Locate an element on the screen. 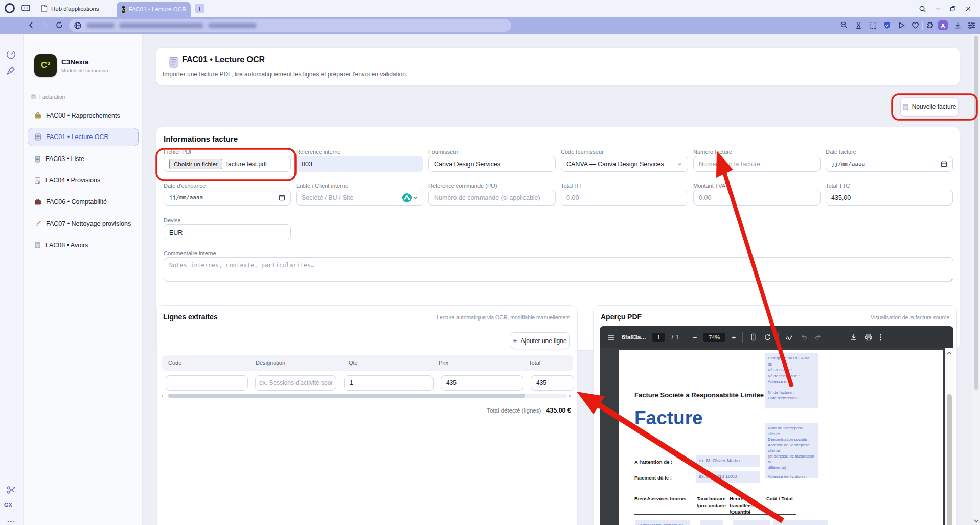 Image resolution: width=980 pixels, height=525 pixels. snippet-scissors-icon is located at coordinates (11, 490).